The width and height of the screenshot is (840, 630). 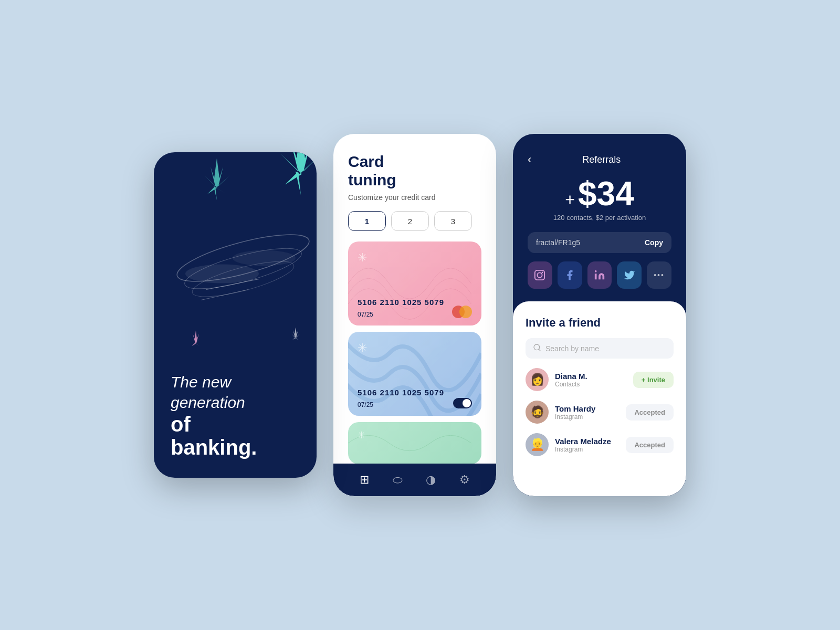 What do you see at coordinates (398, 480) in the screenshot?
I see `nav-card-icon: ⬭` at bounding box center [398, 480].